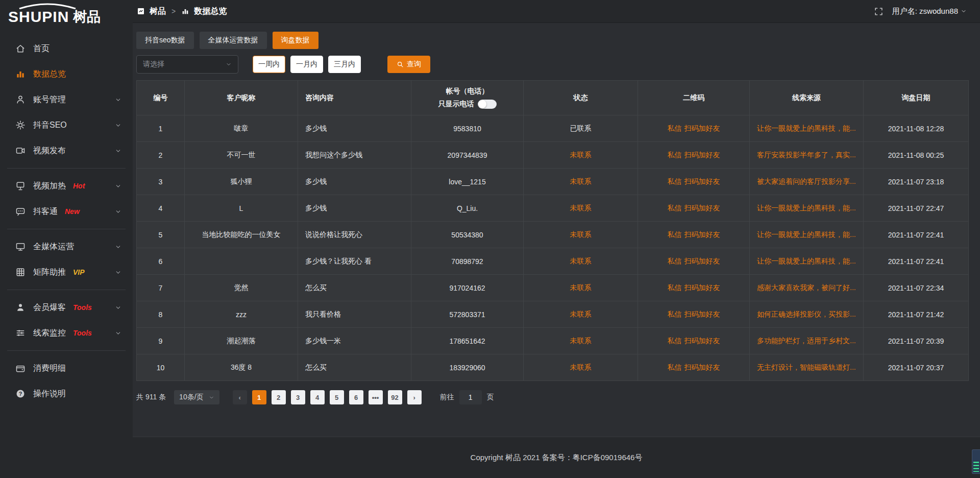  I want to click on sidebar-item-video-publish: 视频发布, so click(66, 151).